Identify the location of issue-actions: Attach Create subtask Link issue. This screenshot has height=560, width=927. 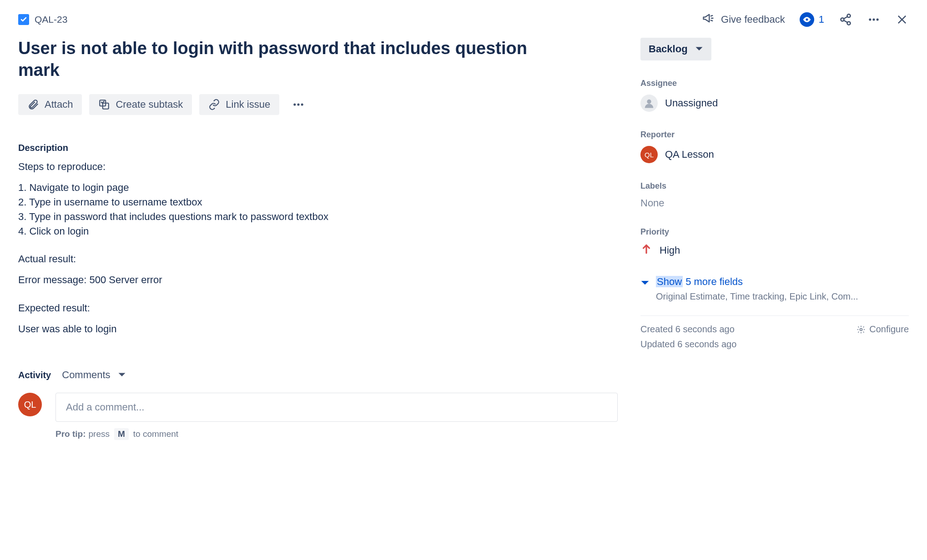
(318, 105).